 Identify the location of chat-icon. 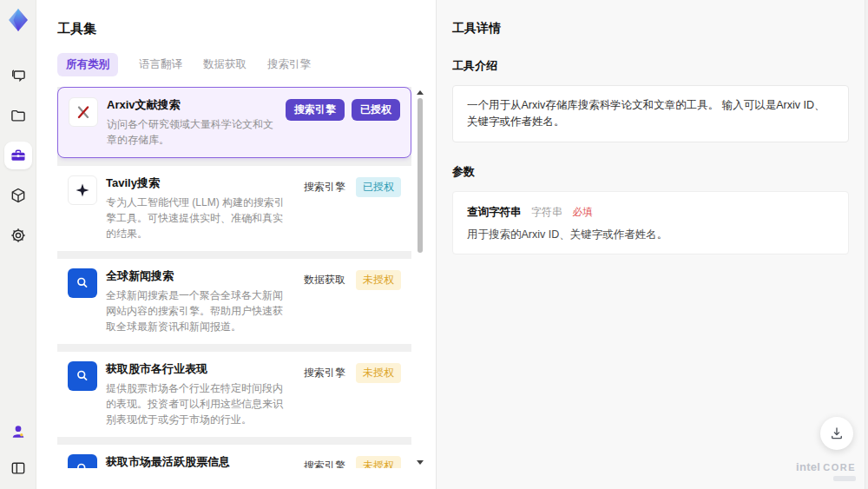
(18, 76).